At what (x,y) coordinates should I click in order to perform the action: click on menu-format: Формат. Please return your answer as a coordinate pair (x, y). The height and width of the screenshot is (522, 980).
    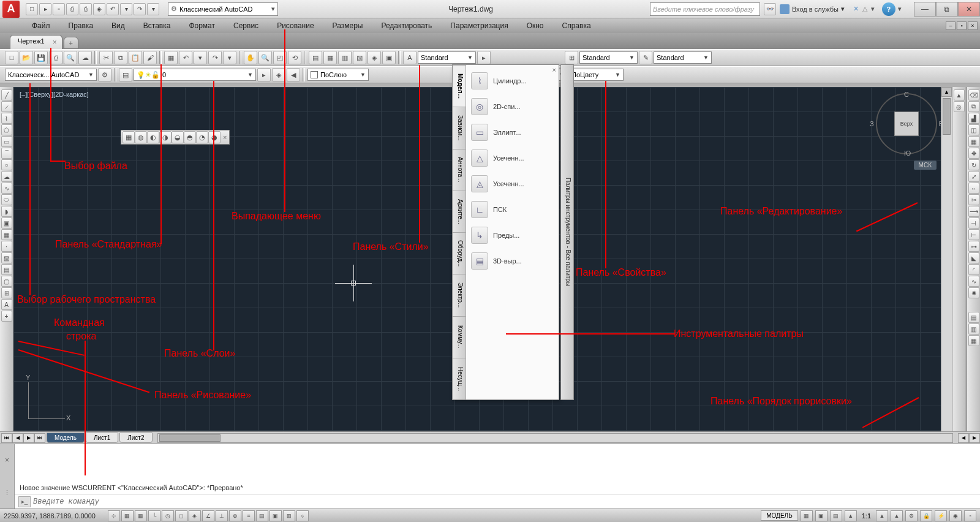
    Looking at the image, I should click on (202, 26).